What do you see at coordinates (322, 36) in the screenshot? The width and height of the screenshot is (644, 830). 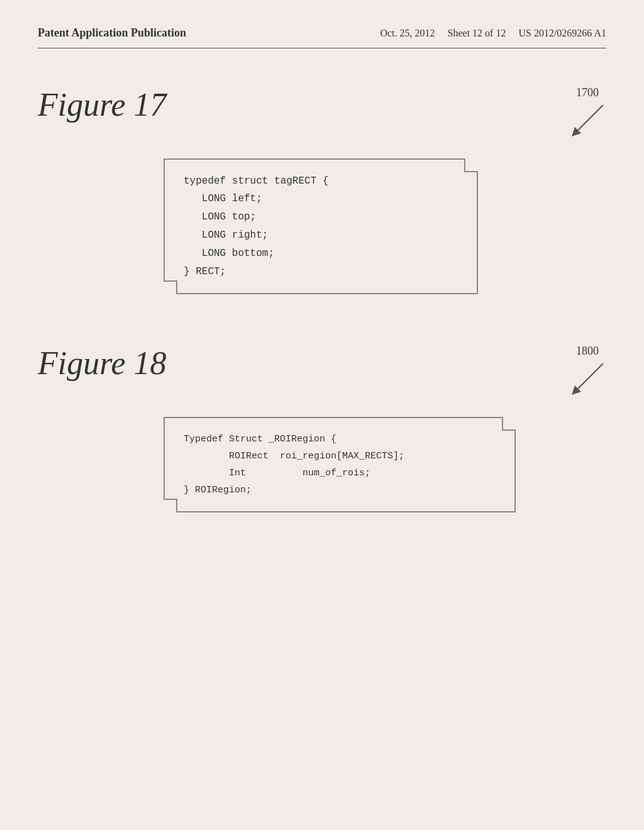 I see `page-header: Patent Application Publication Oct. 25, …` at bounding box center [322, 36].